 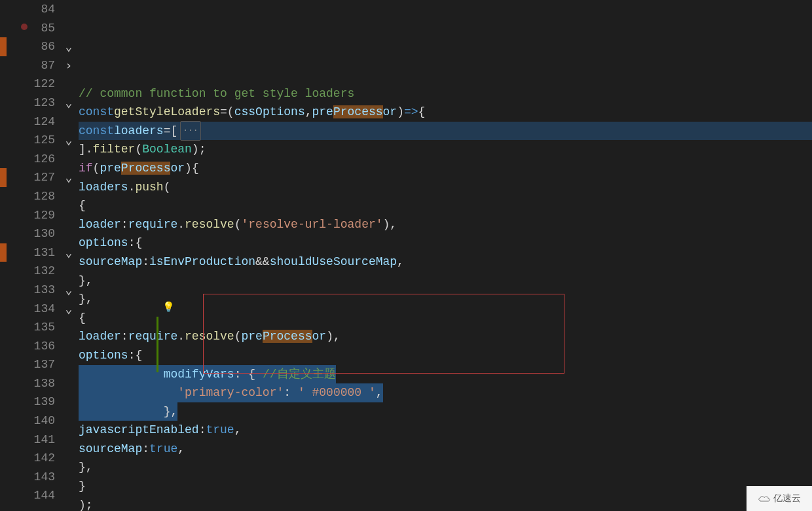 What do you see at coordinates (31, 196) in the screenshot?
I see `line-number: 128` at bounding box center [31, 196].